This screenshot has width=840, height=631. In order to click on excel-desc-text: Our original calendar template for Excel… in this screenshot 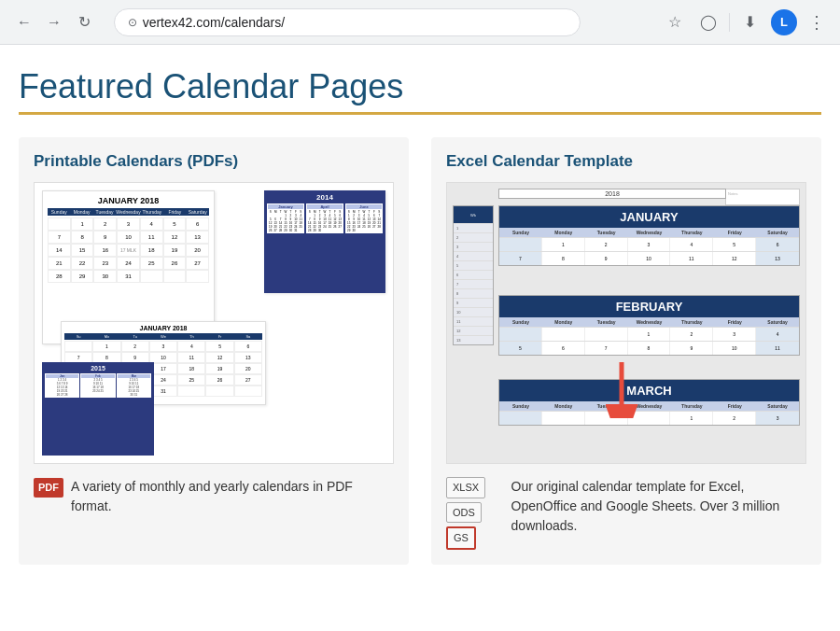, I will do `click(659, 506)`.